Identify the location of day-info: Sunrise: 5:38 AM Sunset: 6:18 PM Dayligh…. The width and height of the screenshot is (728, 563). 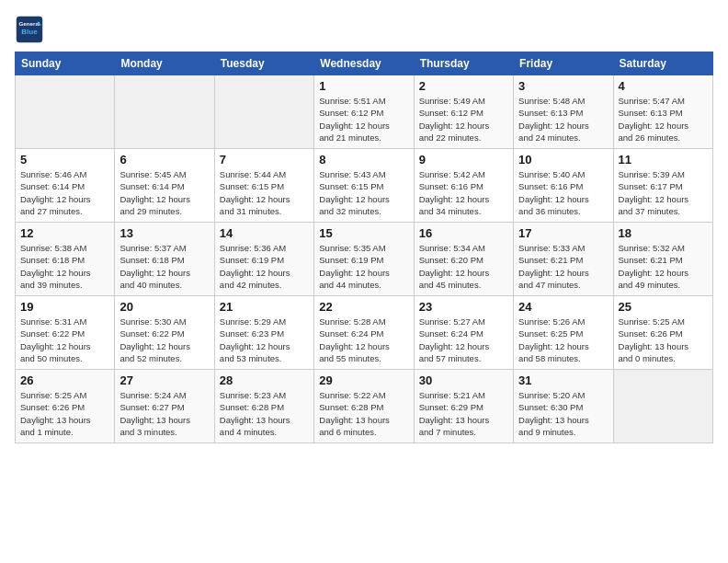
(64, 267).